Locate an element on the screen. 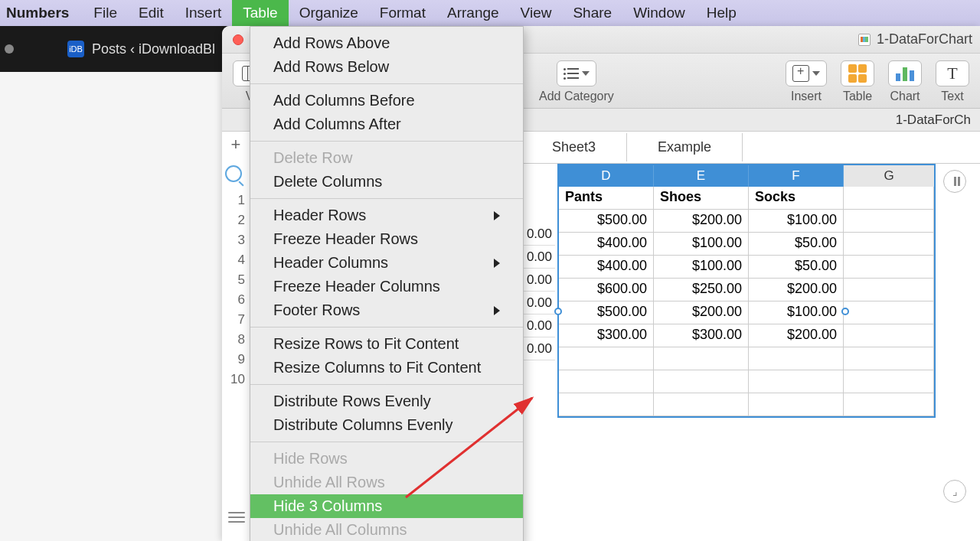 Image resolution: width=980 pixels, height=541 pixels. table-button is located at coordinates (858, 73).